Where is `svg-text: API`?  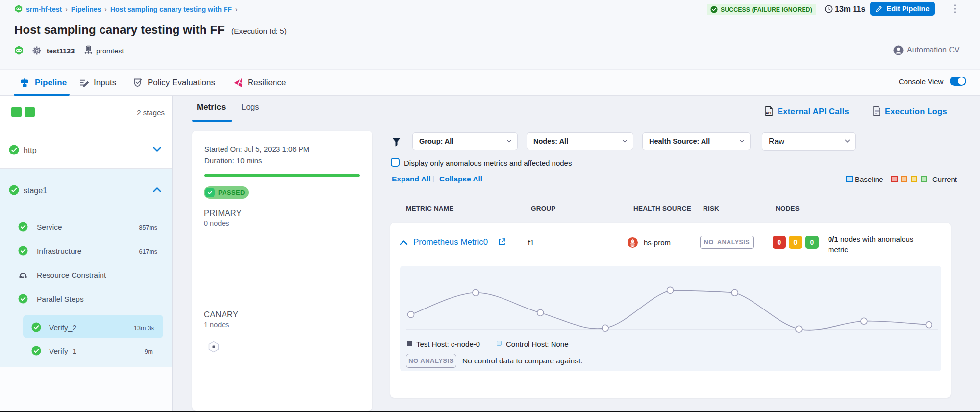 svg-text: API is located at coordinates (769, 113).